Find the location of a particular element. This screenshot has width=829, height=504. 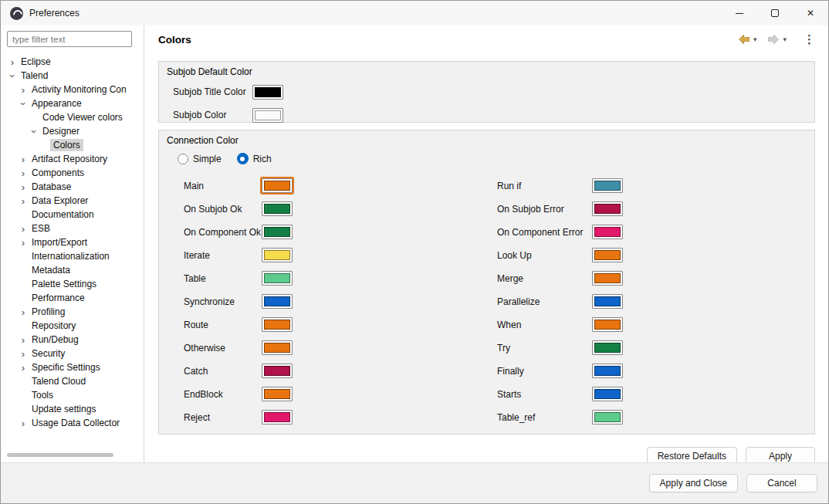

color-swatch-reject is located at coordinates (277, 417).